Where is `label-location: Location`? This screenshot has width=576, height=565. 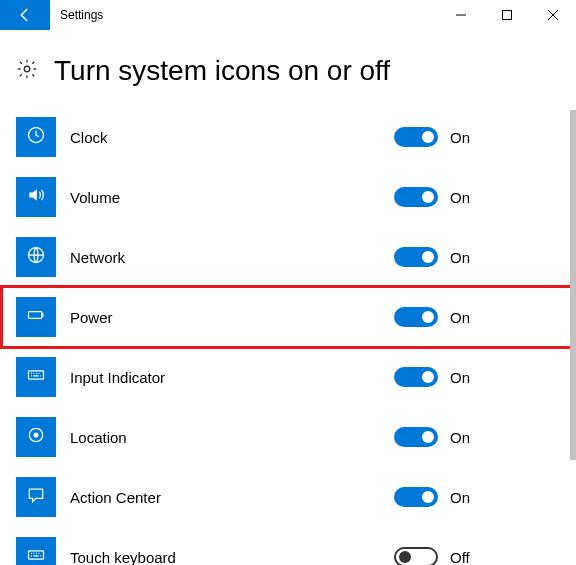 label-location: Location is located at coordinates (232, 438).